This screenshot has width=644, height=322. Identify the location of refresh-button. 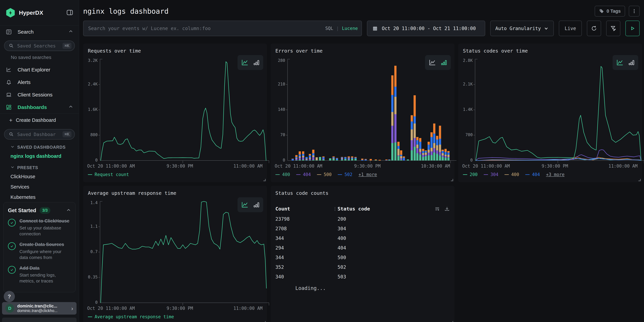
(594, 28).